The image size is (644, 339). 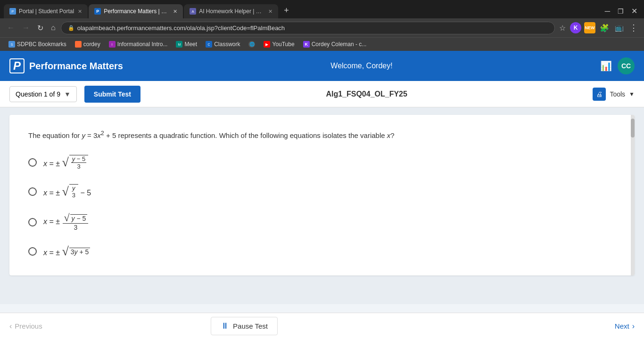 I want to click on logo-text: Performance Matters, so click(x=76, y=66).